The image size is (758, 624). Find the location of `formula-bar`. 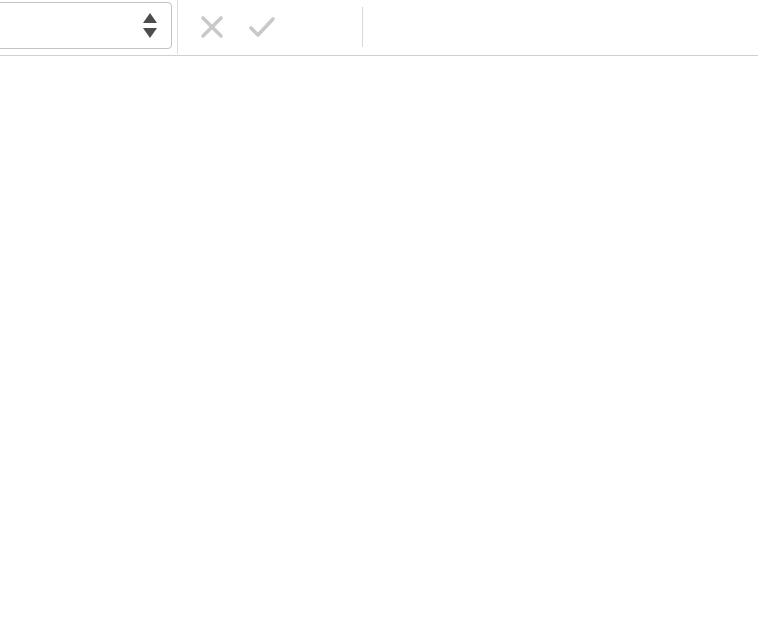

formula-bar is located at coordinates (379, 28).